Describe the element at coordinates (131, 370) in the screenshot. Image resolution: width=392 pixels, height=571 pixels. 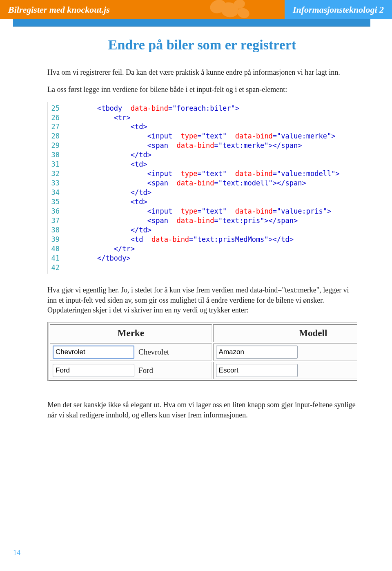
I see `cell-merke: Ford` at that location.